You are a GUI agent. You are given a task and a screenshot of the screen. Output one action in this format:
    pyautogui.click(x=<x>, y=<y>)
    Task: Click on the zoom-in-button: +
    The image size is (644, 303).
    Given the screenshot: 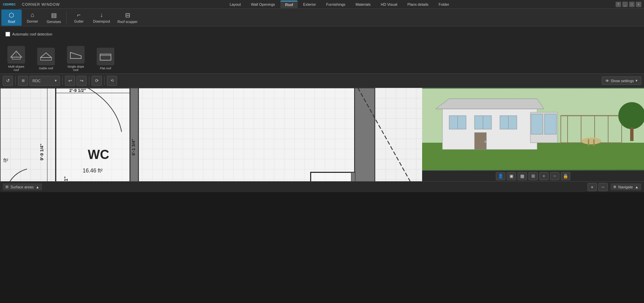 What is the action you would take?
    pyautogui.click(x=592, y=187)
    